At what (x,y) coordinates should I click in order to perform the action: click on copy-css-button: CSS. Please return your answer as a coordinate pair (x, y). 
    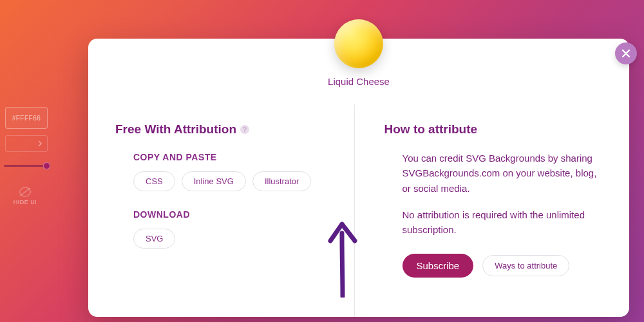
    Looking at the image, I should click on (155, 182).